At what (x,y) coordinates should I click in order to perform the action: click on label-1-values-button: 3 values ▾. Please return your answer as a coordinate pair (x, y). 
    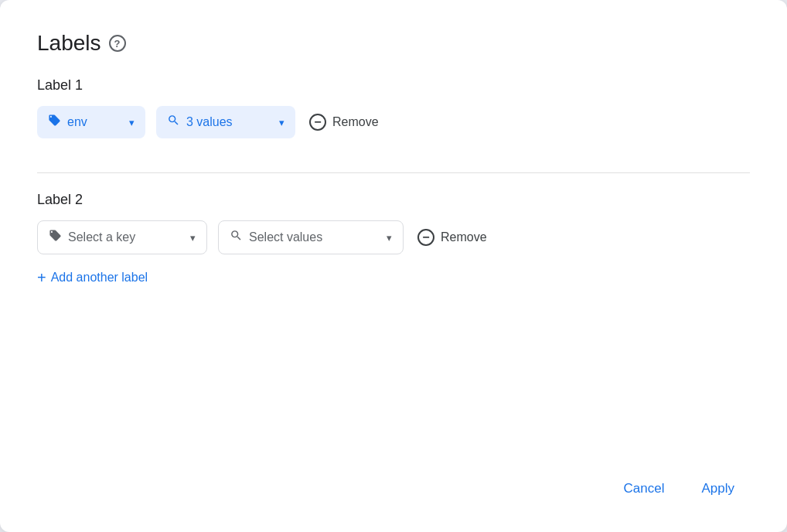
    Looking at the image, I should click on (226, 122).